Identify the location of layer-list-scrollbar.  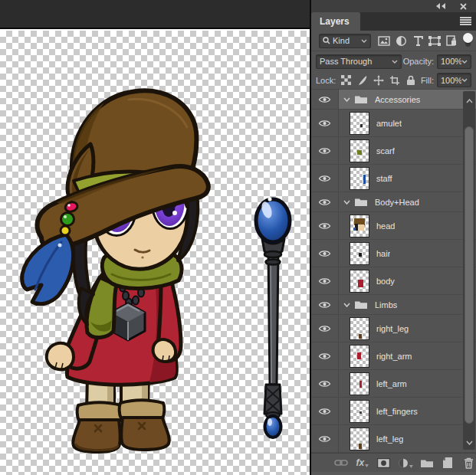
(469, 270).